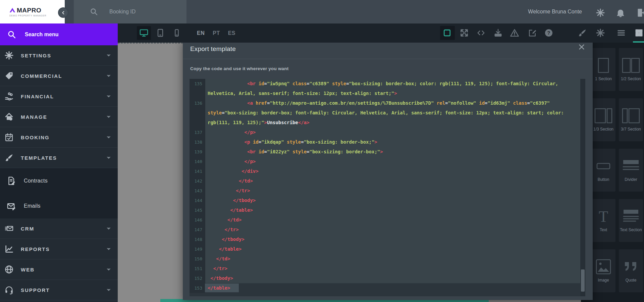  I want to click on device-mobile-icon, so click(177, 33).